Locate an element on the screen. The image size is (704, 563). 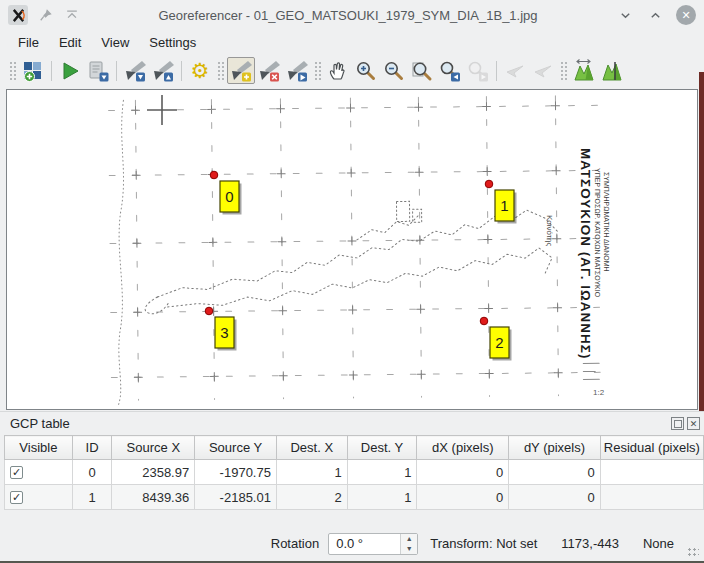
gcp-label: 2 is located at coordinates (499, 342).